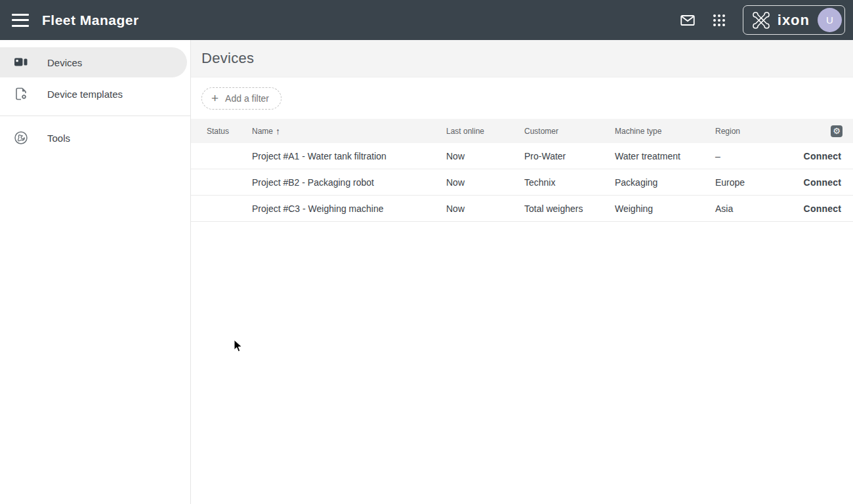 This screenshot has height=504, width=853. I want to click on column-header-customer: Customer, so click(570, 131).